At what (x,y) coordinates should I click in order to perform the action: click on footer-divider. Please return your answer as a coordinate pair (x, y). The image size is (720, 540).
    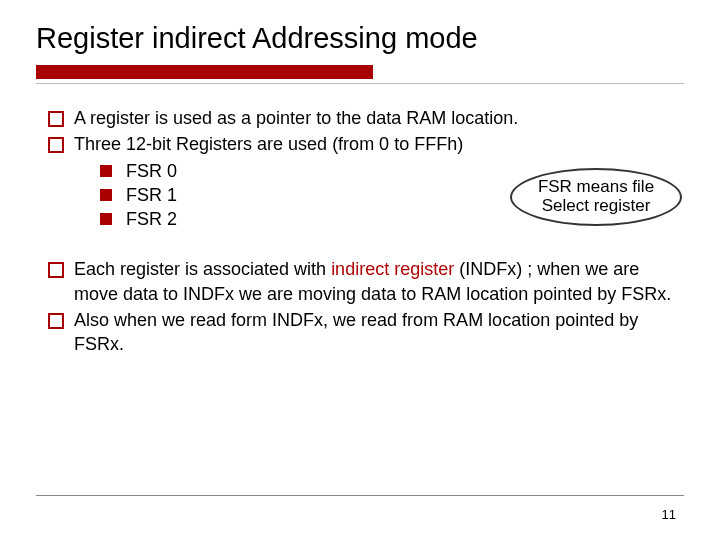
    Looking at the image, I should click on (360, 496).